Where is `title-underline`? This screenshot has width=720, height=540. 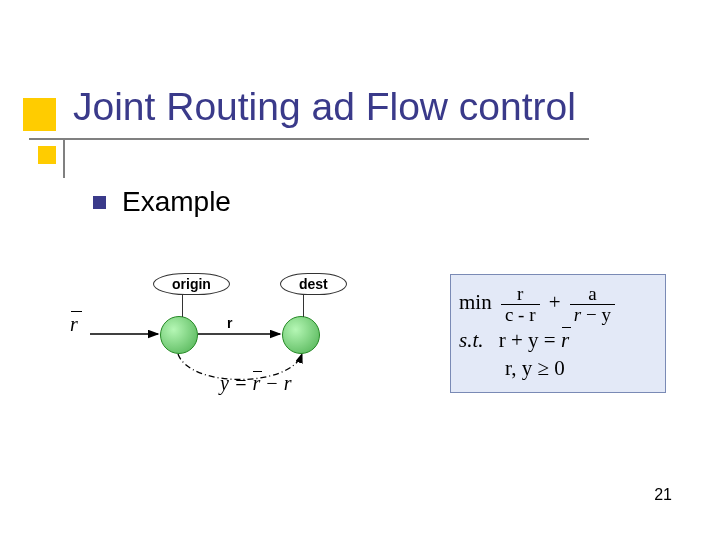 title-underline is located at coordinates (309, 139).